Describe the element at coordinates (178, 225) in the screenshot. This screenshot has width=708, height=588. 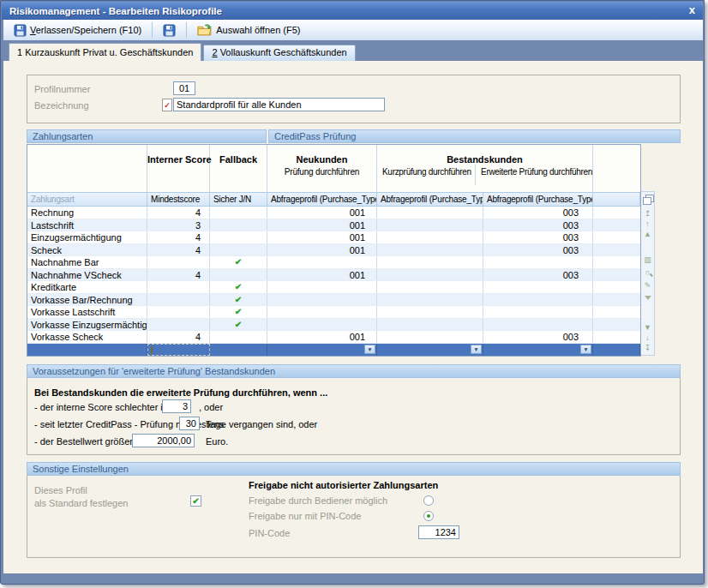
I see `cell-score: 3` at that location.